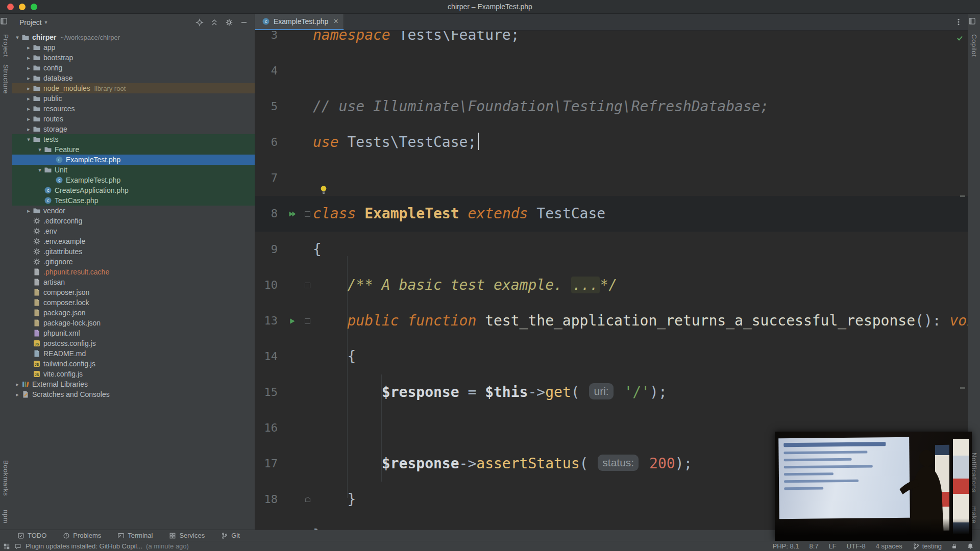 This screenshot has height=551, width=980. What do you see at coordinates (134, 333) in the screenshot?
I see `tree-item: phpunit.xml` at bounding box center [134, 333].